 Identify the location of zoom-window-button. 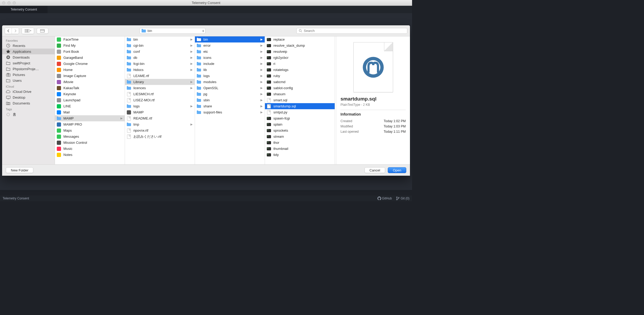
(14, 3).